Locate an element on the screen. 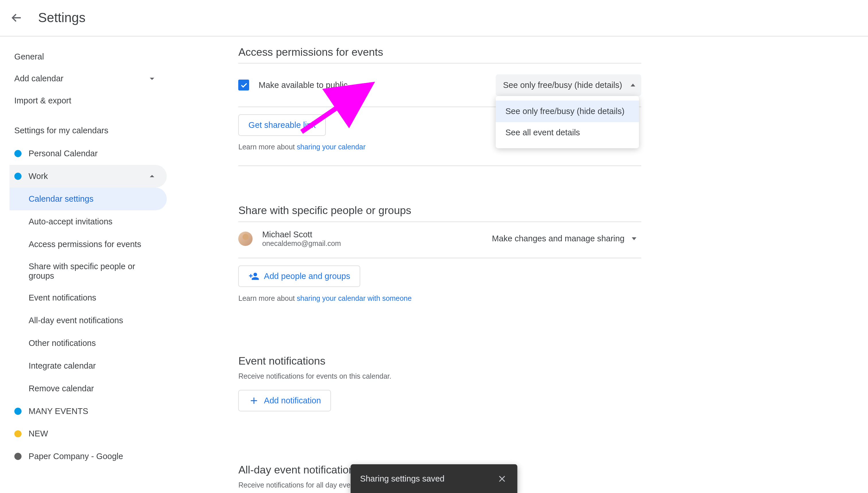 The height and width of the screenshot is (493, 868). section-subtext: Receive notifications for events on this… is located at coordinates (440, 376).